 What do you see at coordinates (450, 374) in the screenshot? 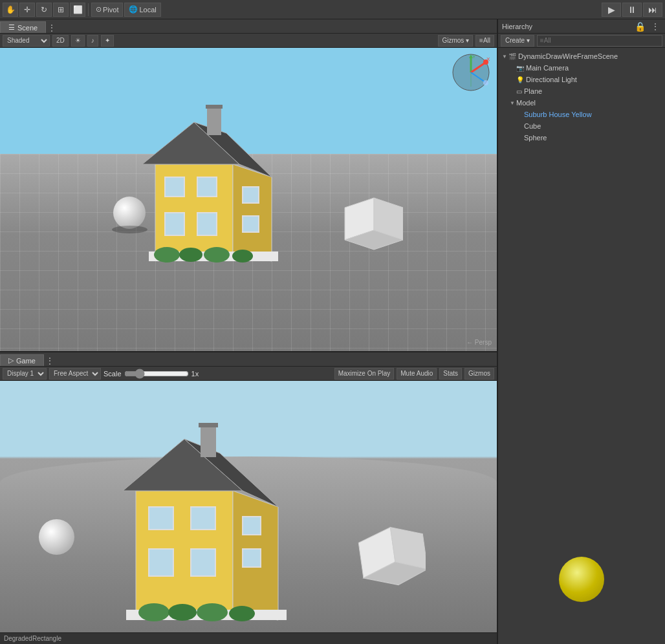
I see `stats-btn: Stats` at bounding box center [450, 374].